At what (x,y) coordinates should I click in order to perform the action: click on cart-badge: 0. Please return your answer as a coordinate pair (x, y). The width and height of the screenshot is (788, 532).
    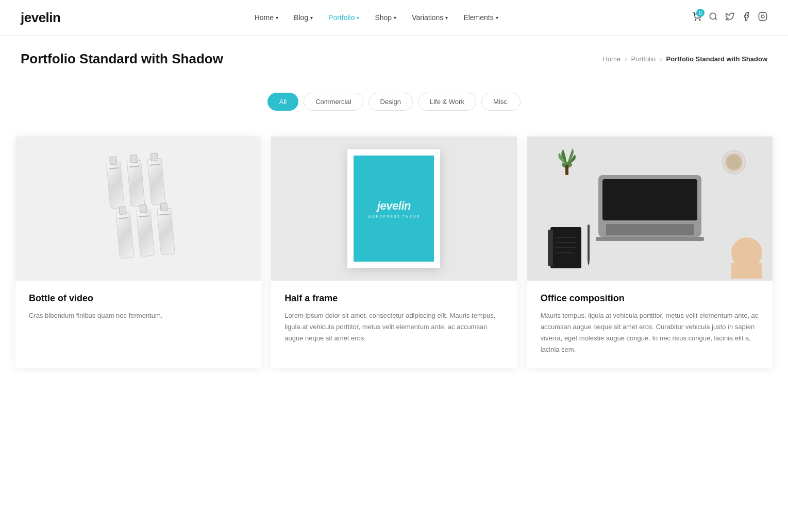
    Looking at the image, I should click on (700, 13).